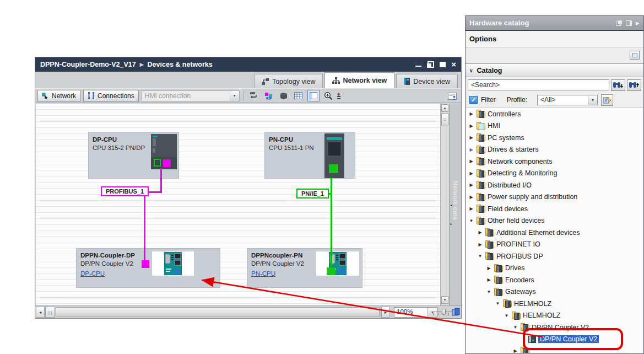 This screenshot has height=354, width=644. What do you see at coordinates (472, 71) in the screenshot?
I see `section-chevron-icon: ∨` at bounding box center [472, 71].